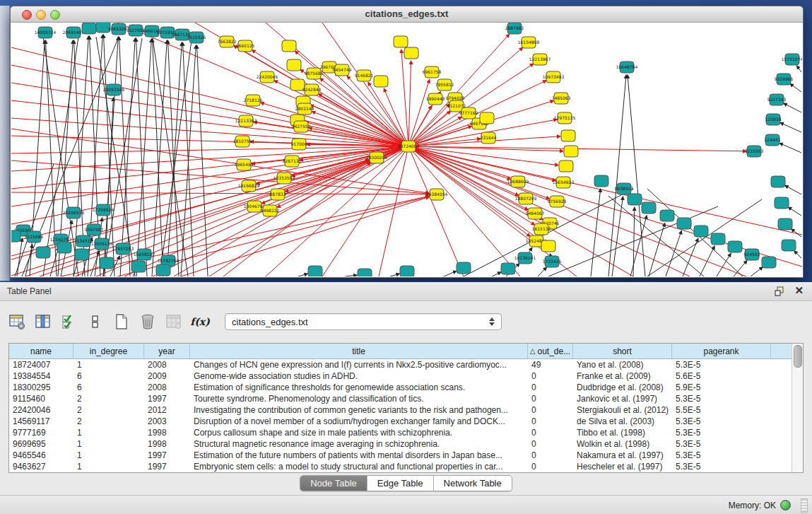 The height and width of the screenshot is (514, 812). Describe the element at coordinates (799, 291) in the screenshot. I see `close-panel-icon: ✕` at that location.